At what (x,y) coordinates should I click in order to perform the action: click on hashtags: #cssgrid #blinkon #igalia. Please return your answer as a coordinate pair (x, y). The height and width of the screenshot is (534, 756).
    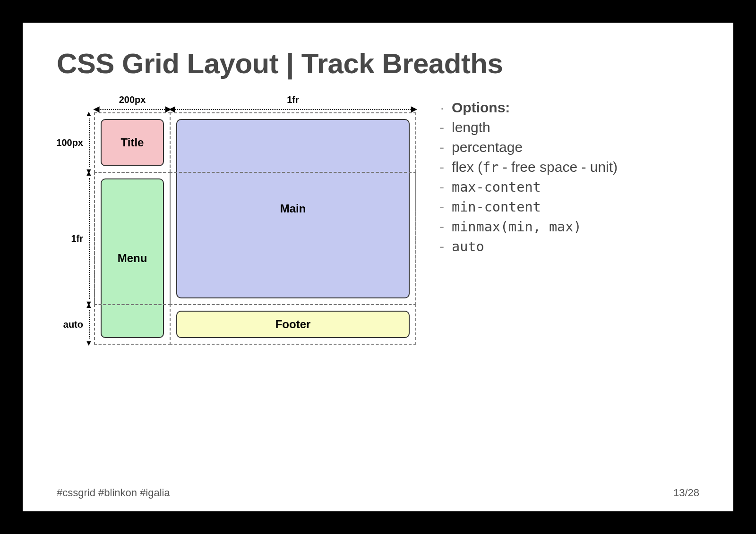
    Looking at the image, I should click on (113, 493).